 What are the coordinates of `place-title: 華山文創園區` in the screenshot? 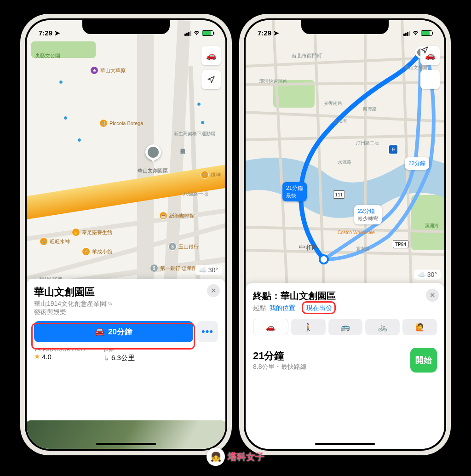 It's located at (126, 292).